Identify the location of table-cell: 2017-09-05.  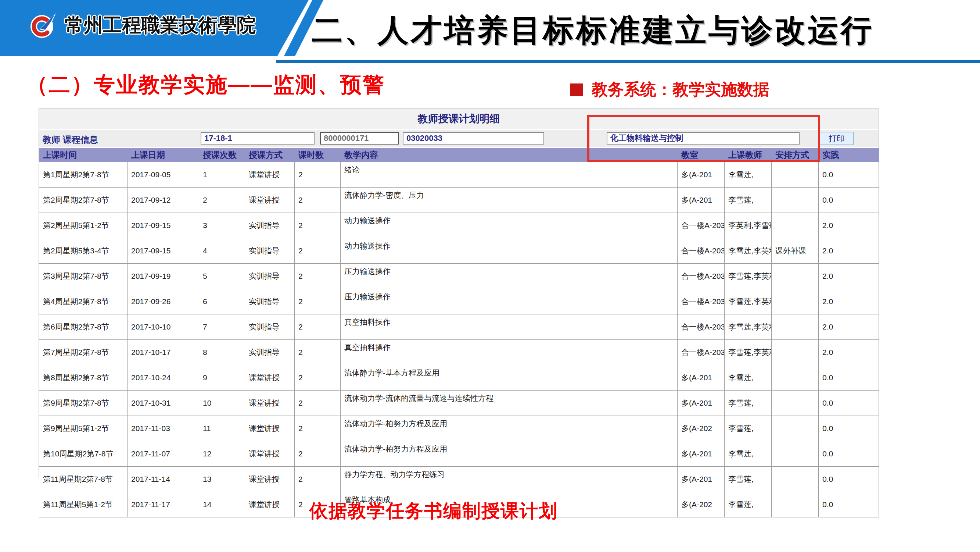
(164, 175).